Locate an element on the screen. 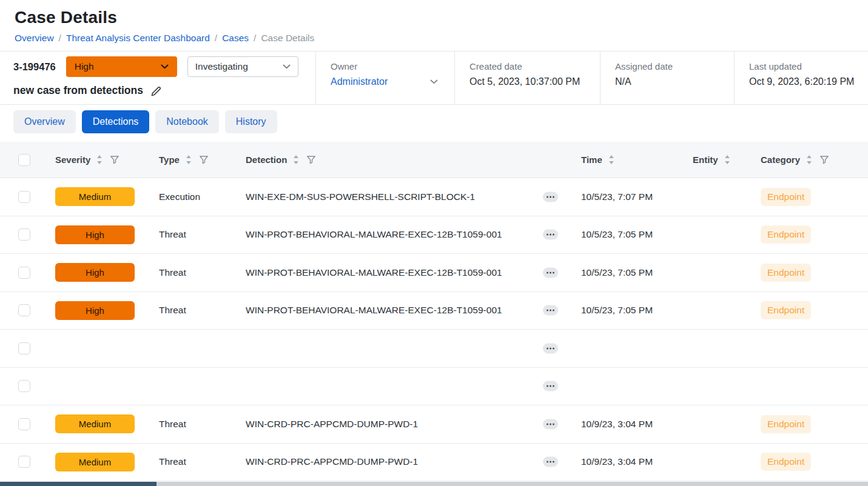  horizontal-scrollbar-thumb is located at coordinates (78, 484).